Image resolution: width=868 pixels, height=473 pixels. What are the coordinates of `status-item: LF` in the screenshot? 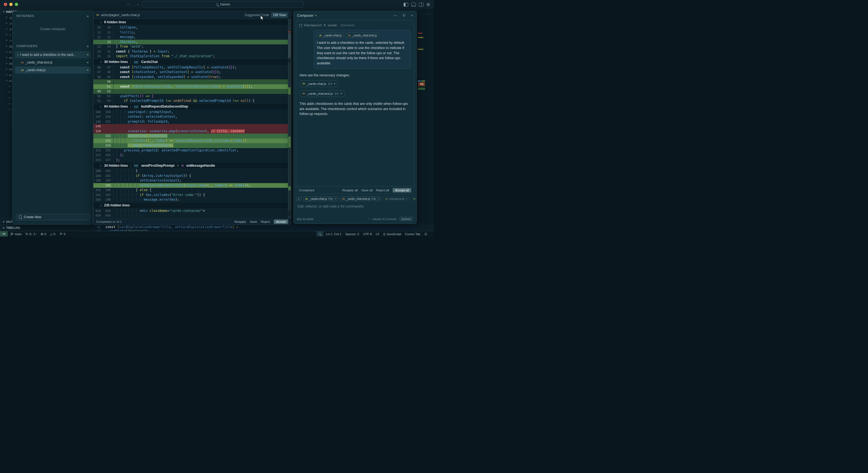 It's located at (377, 234).